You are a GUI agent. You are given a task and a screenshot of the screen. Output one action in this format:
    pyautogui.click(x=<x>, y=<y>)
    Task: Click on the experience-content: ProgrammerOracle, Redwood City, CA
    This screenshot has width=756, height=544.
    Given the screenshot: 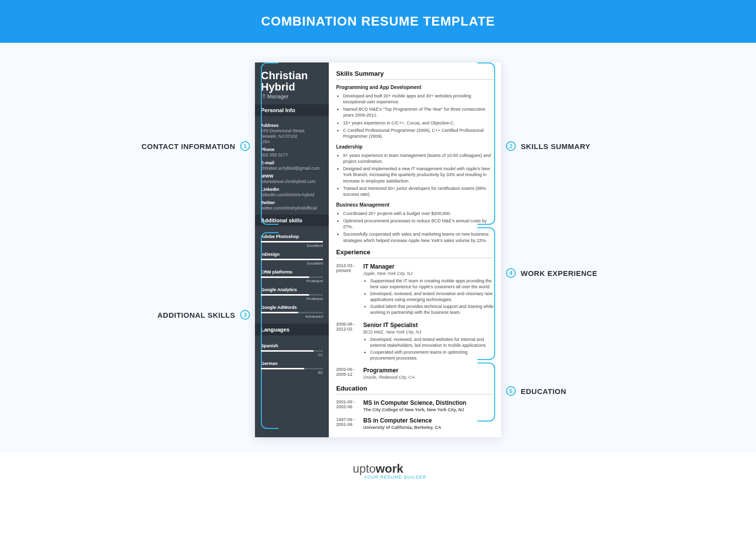 What is the action you would take?
    pyautogui.click(x=428, y=373)
    